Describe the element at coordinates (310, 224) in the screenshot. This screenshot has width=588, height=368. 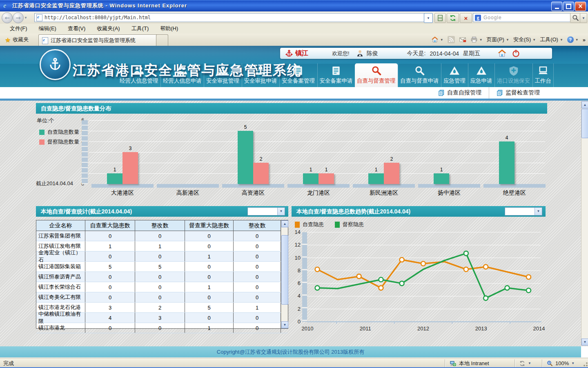
I see `trend-legend-self: 自查隐患` at that location.